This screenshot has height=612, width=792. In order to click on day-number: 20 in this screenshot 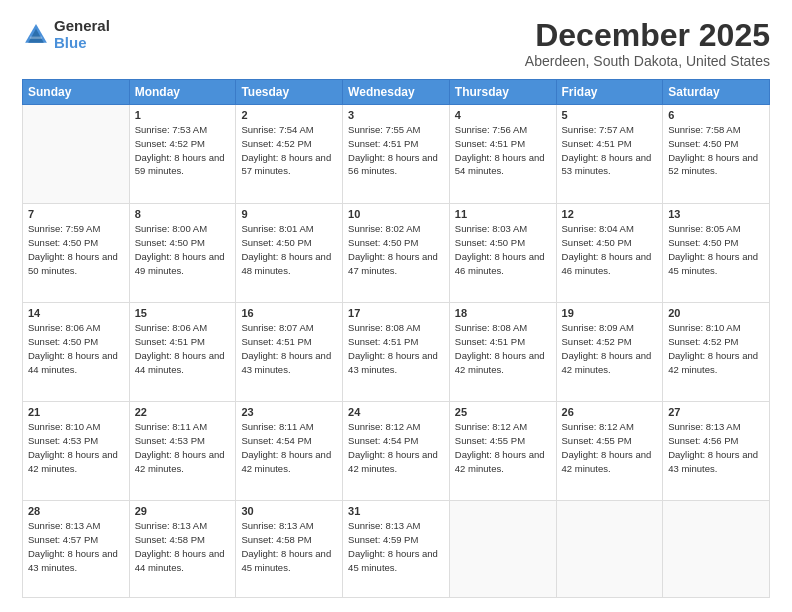, I will do `click(716, 313)`.